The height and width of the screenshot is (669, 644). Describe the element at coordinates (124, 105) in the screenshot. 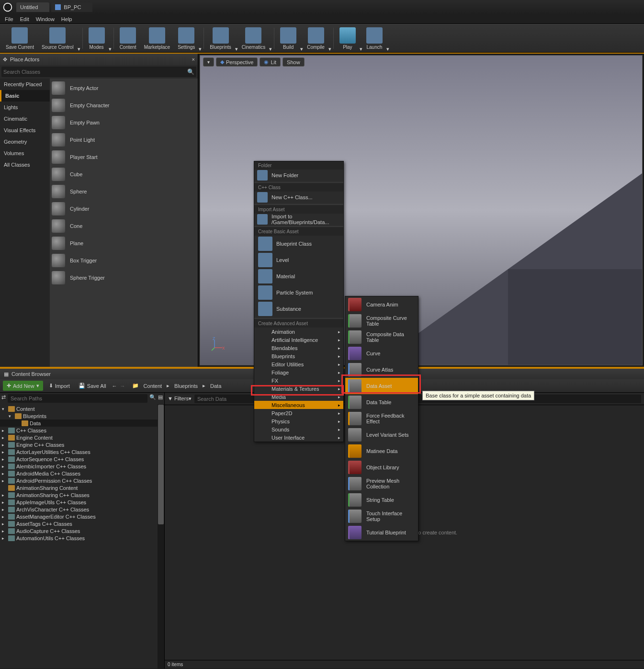

I see `actor-empty-character: Empty Character` at that location.